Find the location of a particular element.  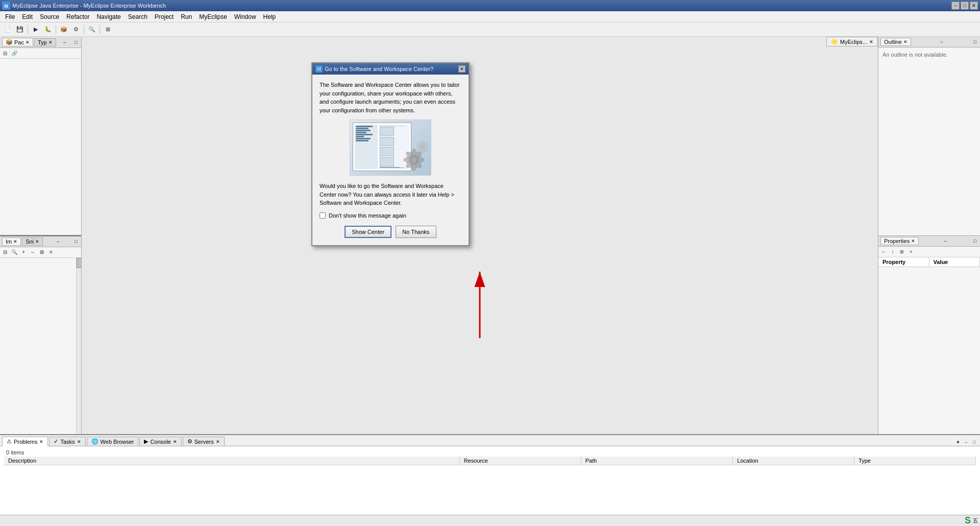

images-minimize-btn: – is located at coordinates (58, 242).